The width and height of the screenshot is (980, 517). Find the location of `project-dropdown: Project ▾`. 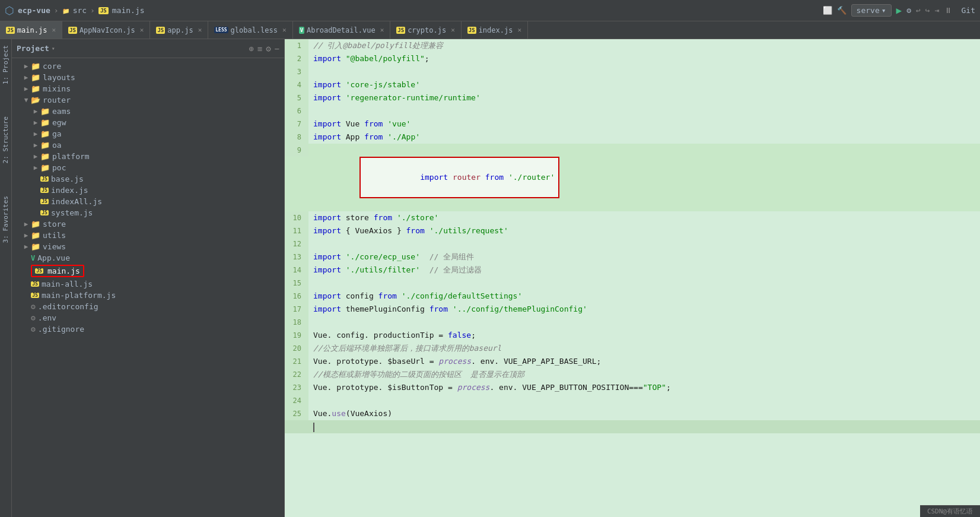

project-dropdown: Project ▾ is located at coordinates (36, 49).